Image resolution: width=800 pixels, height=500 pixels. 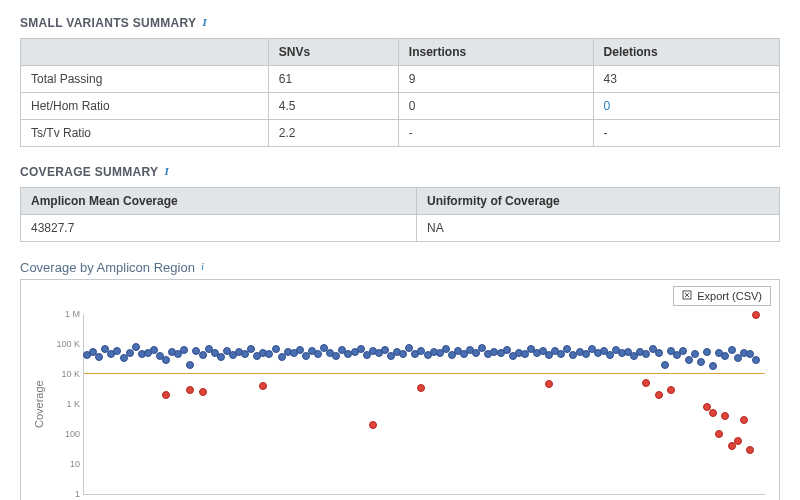 What do you see at coordinates (145, 134) in the screenshot?
I see `row-label: Ts/Tv Ratio` at bounding box center [145, 134].